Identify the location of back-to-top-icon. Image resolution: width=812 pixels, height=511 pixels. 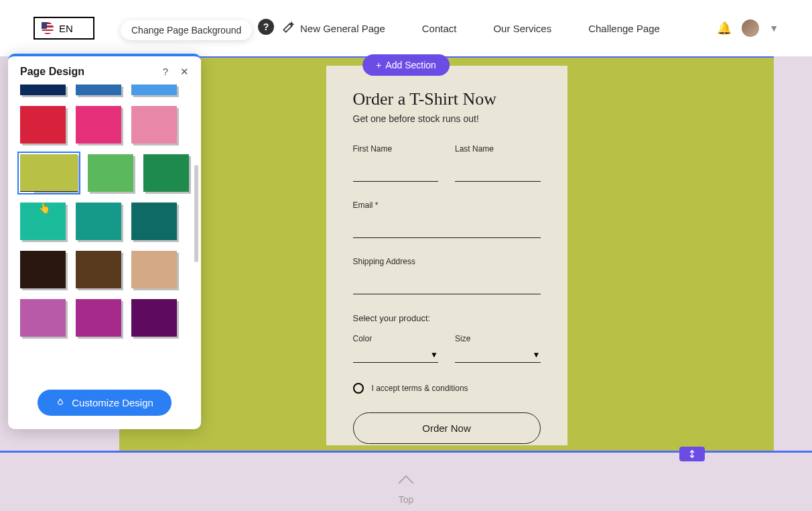
(406, 480).